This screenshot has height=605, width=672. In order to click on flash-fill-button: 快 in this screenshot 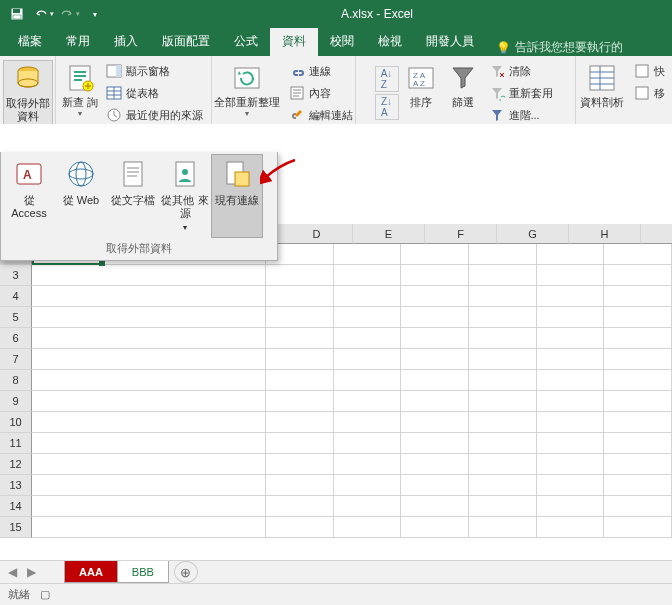, I will do `click(650, 71)`.